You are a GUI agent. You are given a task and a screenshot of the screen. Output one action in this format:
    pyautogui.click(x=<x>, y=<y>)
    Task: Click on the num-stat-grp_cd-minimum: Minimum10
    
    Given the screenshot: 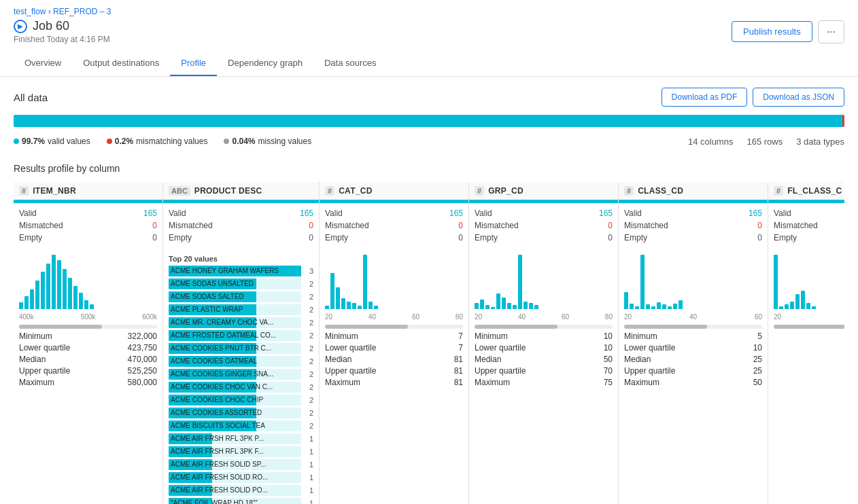 What is the action you would take?
    pyautogui.click(x=544, y=336)
    